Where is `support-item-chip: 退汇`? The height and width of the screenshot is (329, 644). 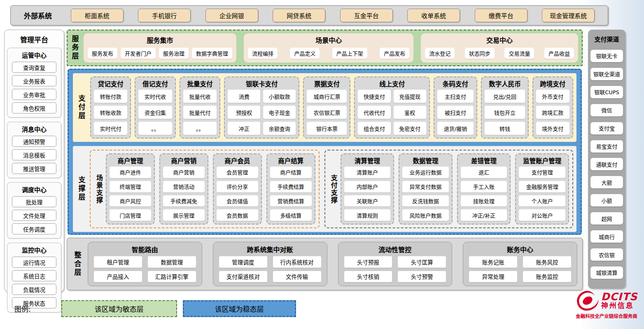 support-item-chip: 退汇 is located at coordinates (484, 172).